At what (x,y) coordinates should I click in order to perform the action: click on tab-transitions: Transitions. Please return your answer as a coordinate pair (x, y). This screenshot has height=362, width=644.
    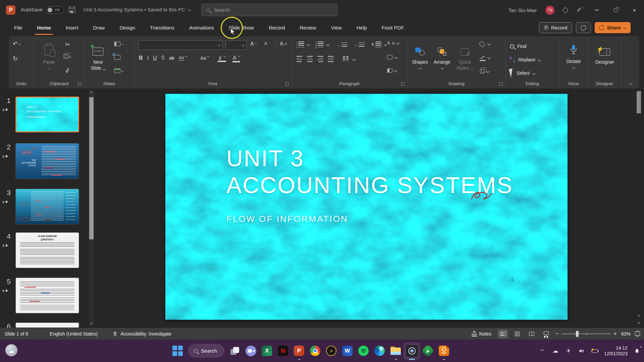
    Looking at the image, I should click on (162, 27).